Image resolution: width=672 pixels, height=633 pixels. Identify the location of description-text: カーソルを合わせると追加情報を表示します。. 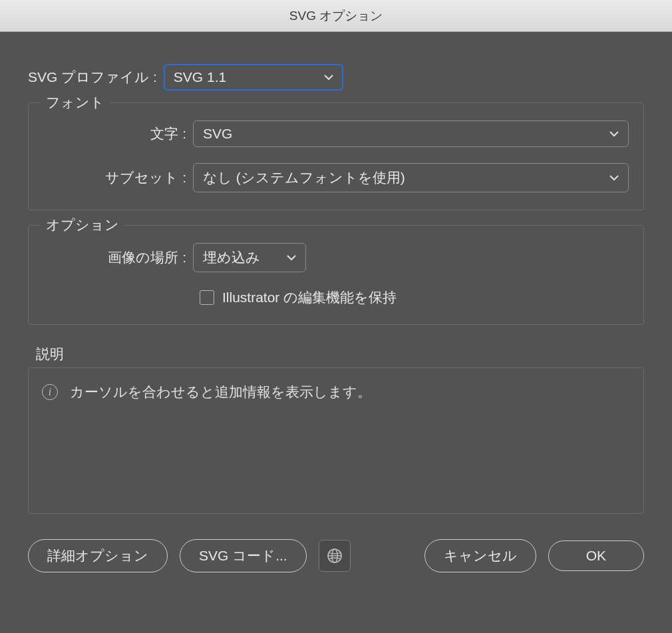
(221, 392).